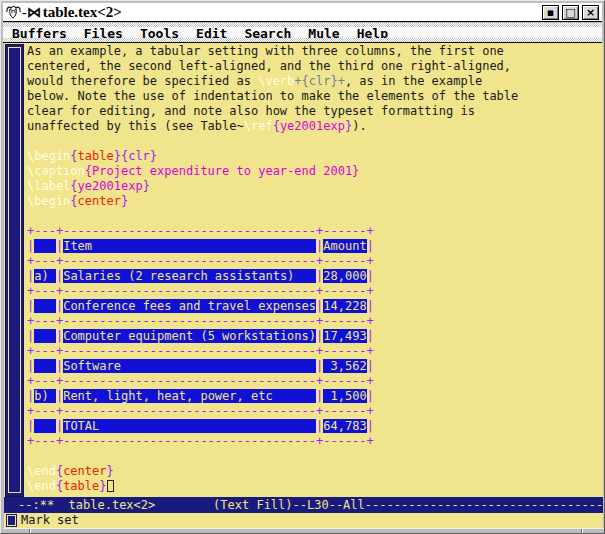 The width and height of the screenshot is (605, 534). Describe the element at coordinates (314, 126) in the screenshot. I see `editor-line: unaffected by this (see Table~\ref{ye200…` at that location.